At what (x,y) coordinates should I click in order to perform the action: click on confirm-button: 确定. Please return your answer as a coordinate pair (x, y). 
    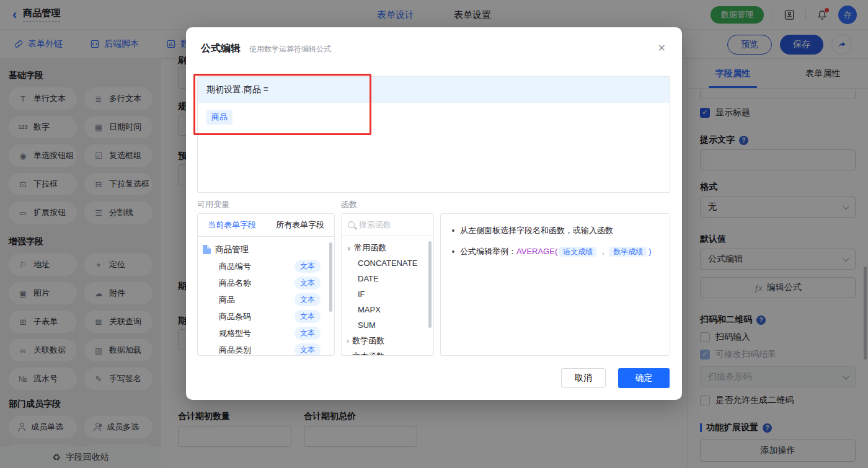
    Looking at the image, I should click on (644, 378).